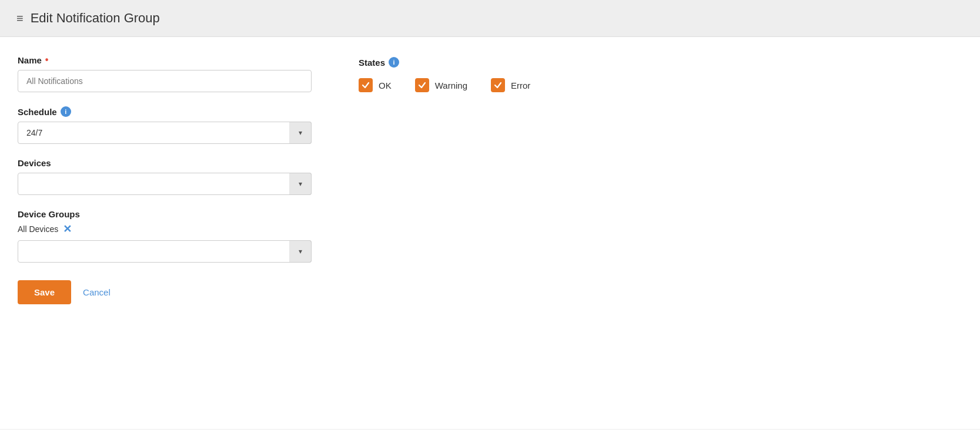  Describe the element at coordinates (67, 229) in the screenshot. I see `device-groups-remove-button: ✕` at that location.